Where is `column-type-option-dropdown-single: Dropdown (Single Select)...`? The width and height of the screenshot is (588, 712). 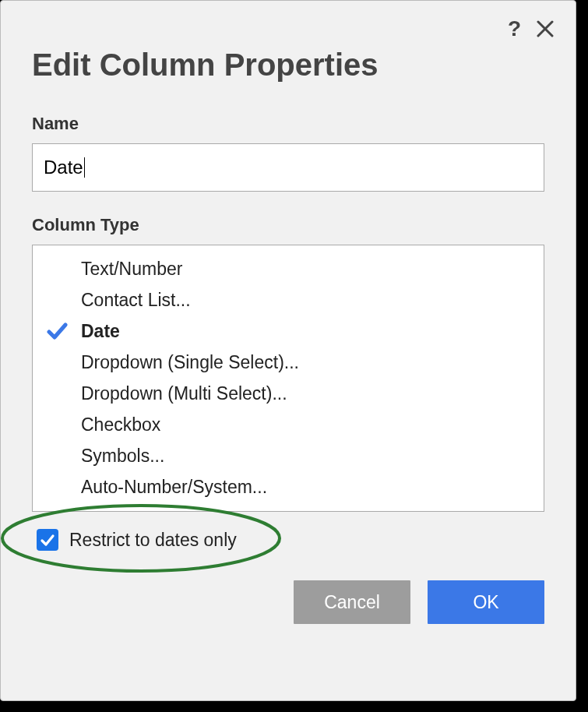 column-type-option-dropdown-single: Dropdown (Single Select)... is located at coordinates (288, 362).